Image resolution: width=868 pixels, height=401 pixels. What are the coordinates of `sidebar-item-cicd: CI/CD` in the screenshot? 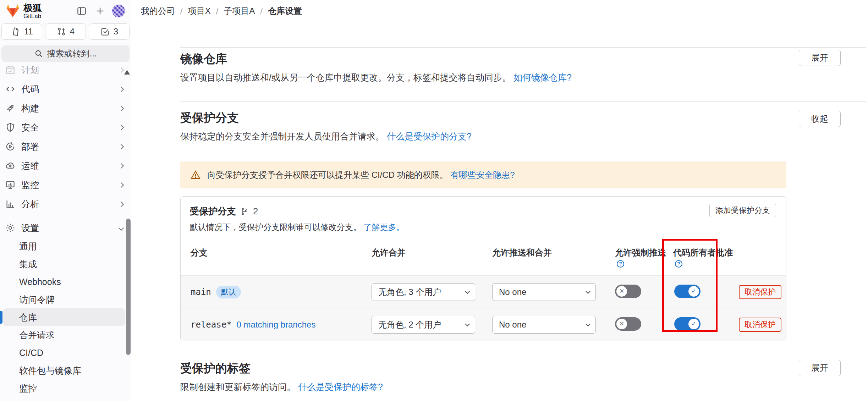 It's located at (65, 353).